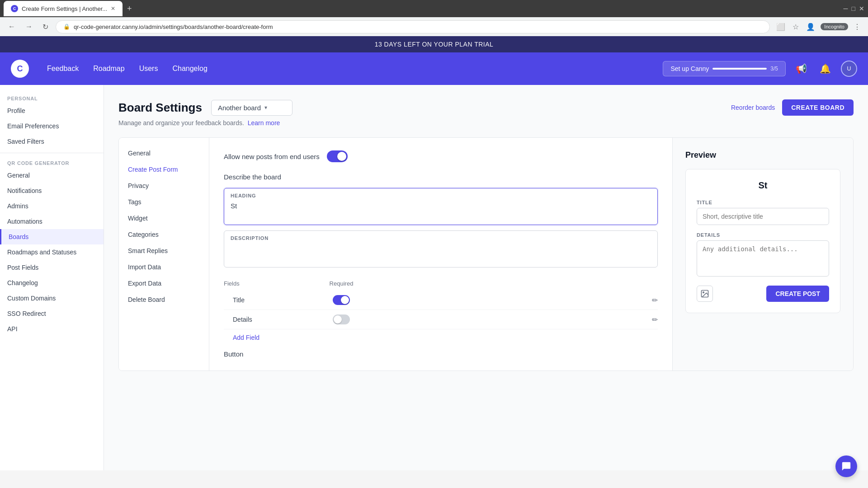 The image size is (868, 488). Describe the element at coordinates (413, 27) in the screenshot. I see `address-bar: 🔒 qr-code-generator.canny.io/admin/setti…` at that location.